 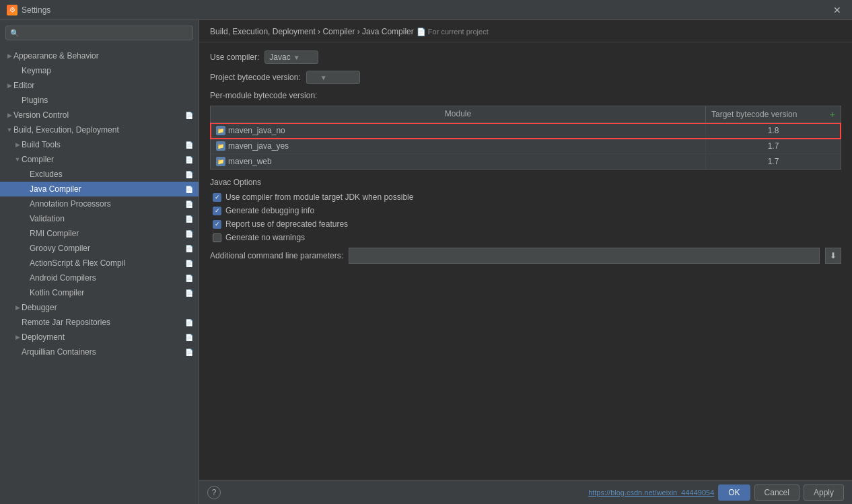 I want to click on sidebar-item-label: Plugins, so click(x=108, y=100).